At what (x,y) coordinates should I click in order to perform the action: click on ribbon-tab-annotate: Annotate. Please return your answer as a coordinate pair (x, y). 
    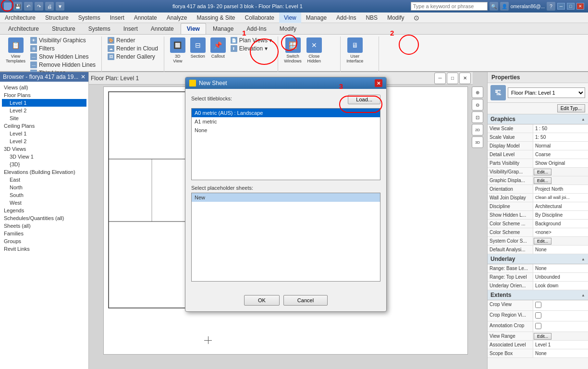
    Looking at the image, I should click on (162, 29).